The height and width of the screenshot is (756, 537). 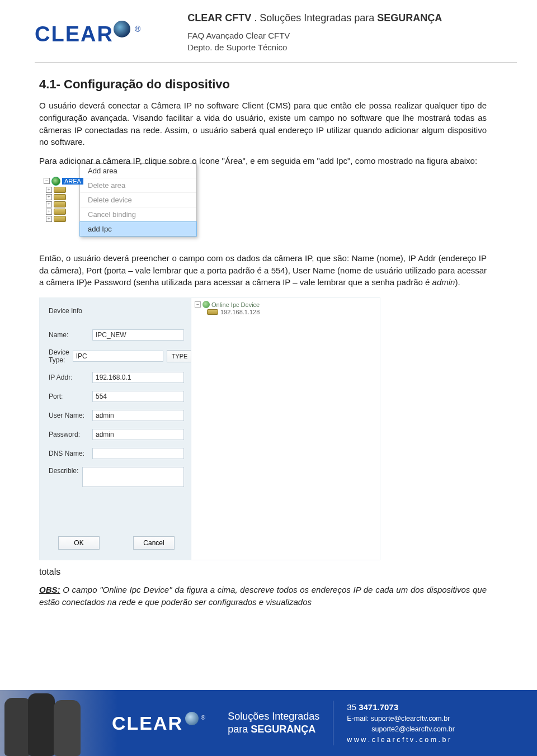 What do you see at coordinates (116, 434) in the screenshot?
I see `row-password: Password:` at bounding box center [116, 434].